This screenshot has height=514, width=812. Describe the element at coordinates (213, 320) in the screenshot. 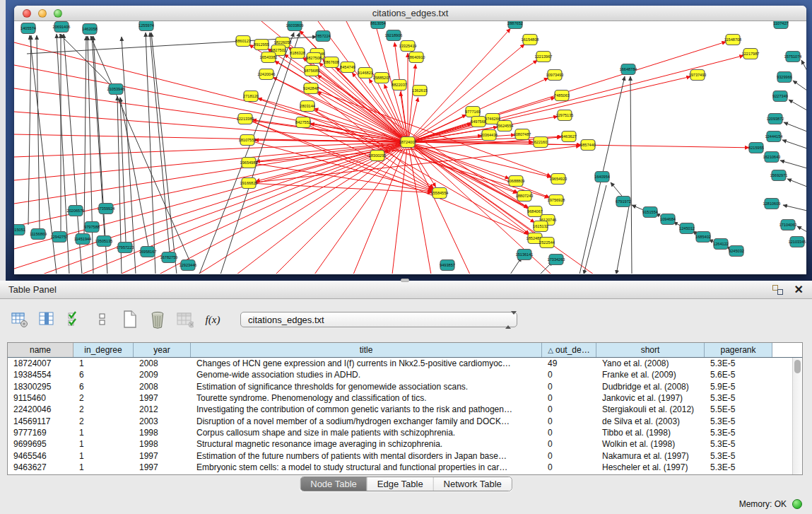

I see `function-builder-button: f(x)` at that location.